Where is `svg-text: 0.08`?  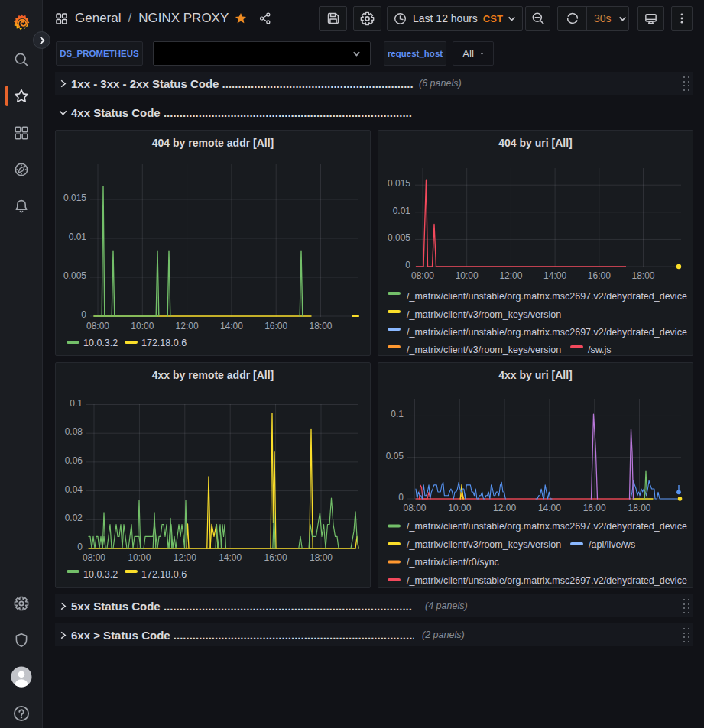
svg-text: 0.08 is located at coordinates (74, 432).